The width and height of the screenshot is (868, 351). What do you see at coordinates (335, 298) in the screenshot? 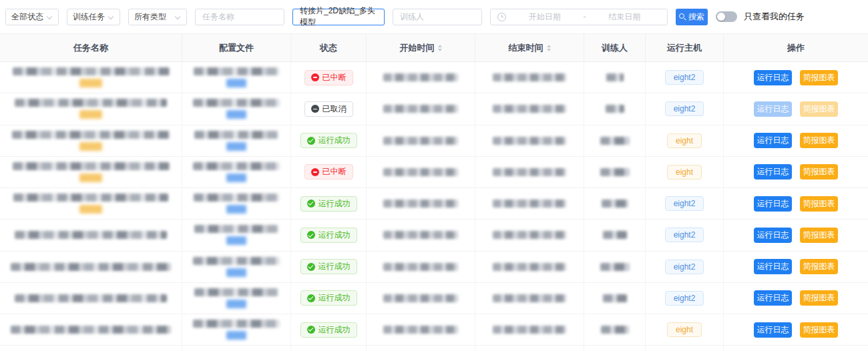
I see `status-label: 运行成功` at bounding box center [335, 298].